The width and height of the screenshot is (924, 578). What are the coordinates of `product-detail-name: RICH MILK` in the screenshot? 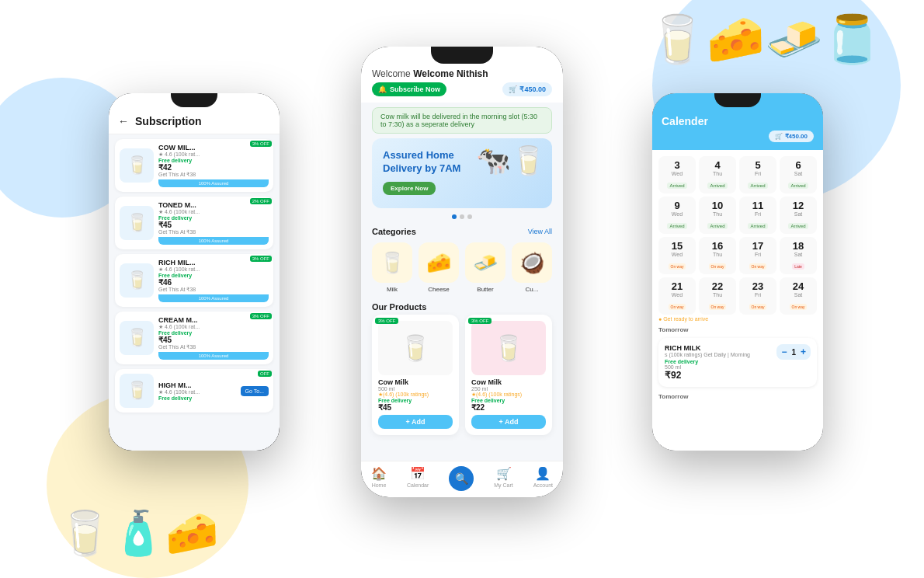 It's located at (707, 348).